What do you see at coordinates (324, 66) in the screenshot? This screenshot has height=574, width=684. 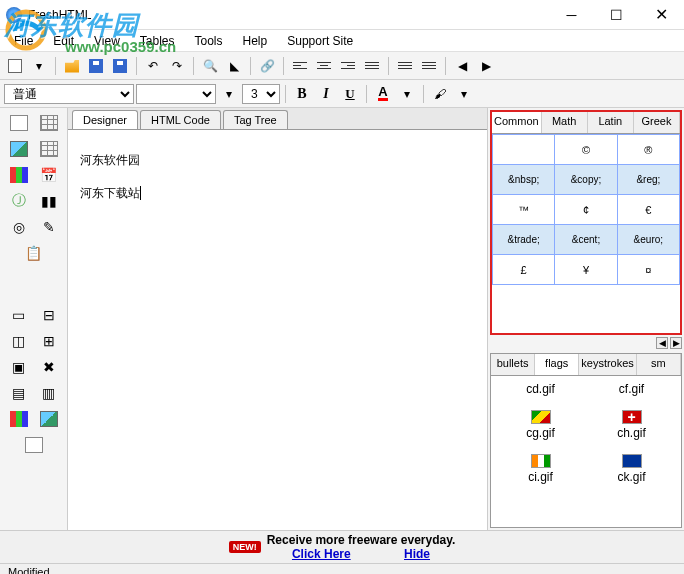 I see `align-center-button` at bounding box center [324, 66].